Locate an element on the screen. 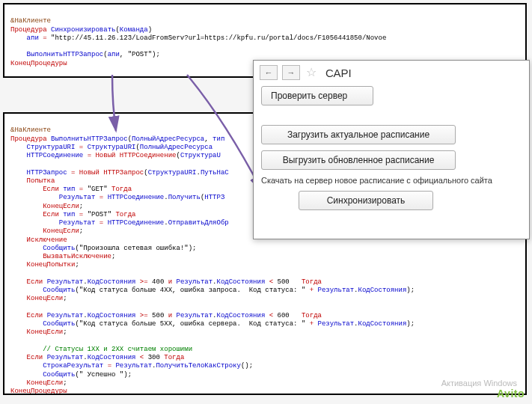 The image size is (532, 404). v: тип is located at coordinates (69, 189).